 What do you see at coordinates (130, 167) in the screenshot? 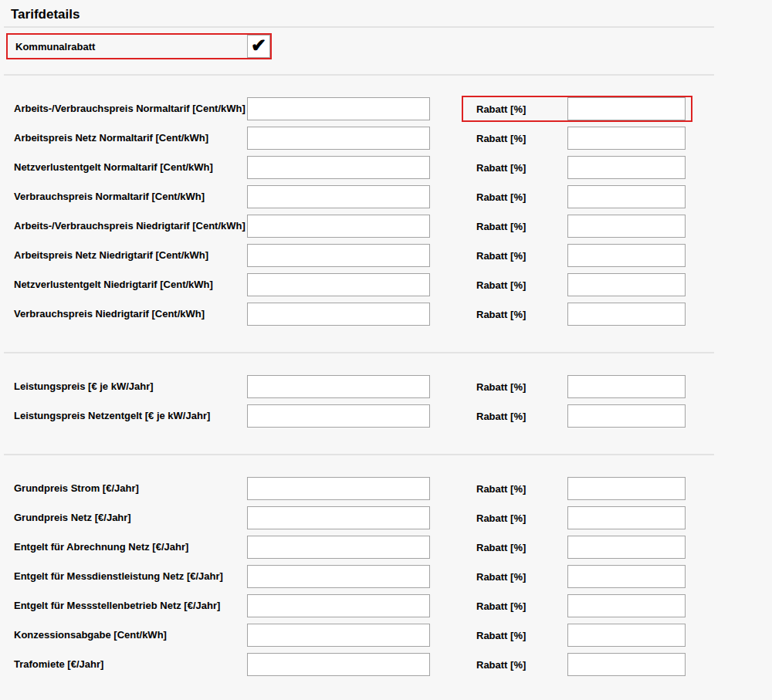
I see `field-label: Netzverlustentgelt Normaltarif [Cent/kWh…` at bounding box center [130, 167].